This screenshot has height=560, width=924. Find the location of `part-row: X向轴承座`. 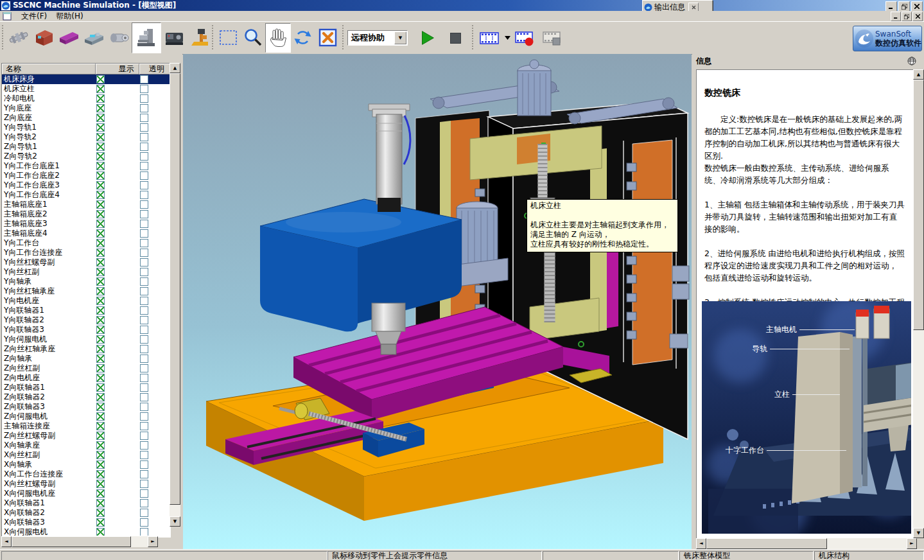

part-row: X向轴承座 is located at coordinates (86, 446).